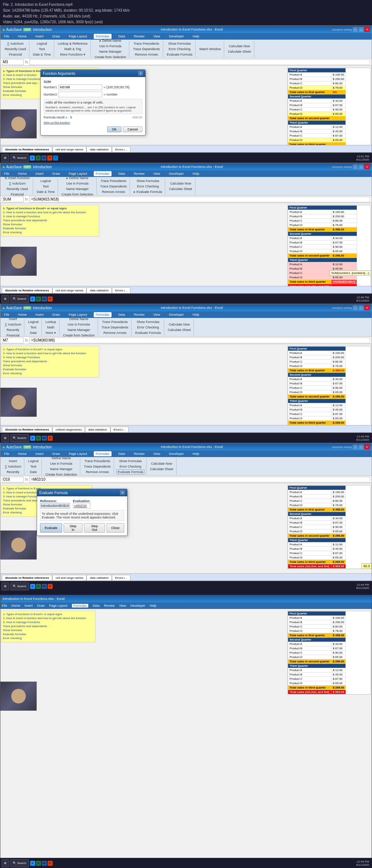 The width and height of the screenshot is (372, 868). What do you see at coordinates (46, 192) in the screenshot?
I see `date-btn-2: Date & Time` at bounding box center [46, 192].